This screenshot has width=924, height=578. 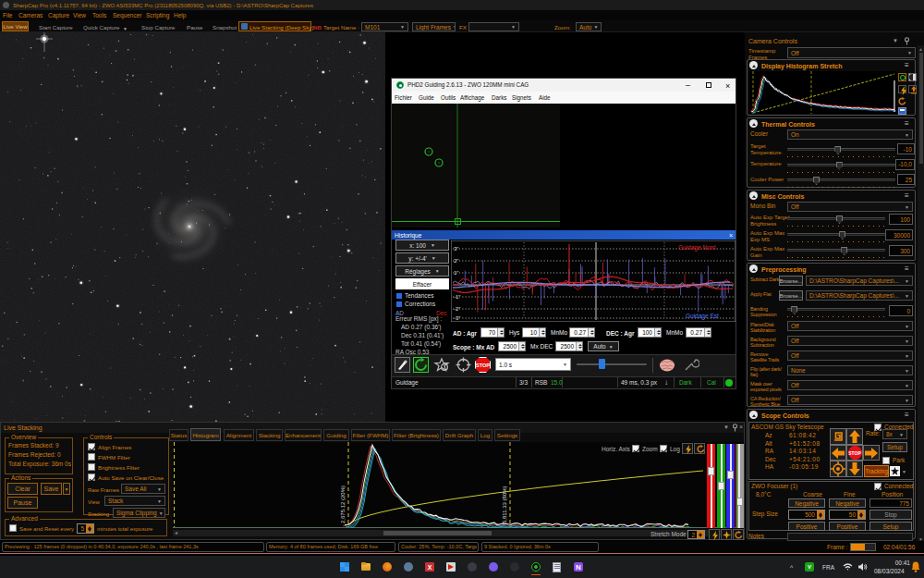 I want to click on svg-text: Guidage Nord, so click(x=697, y=248).